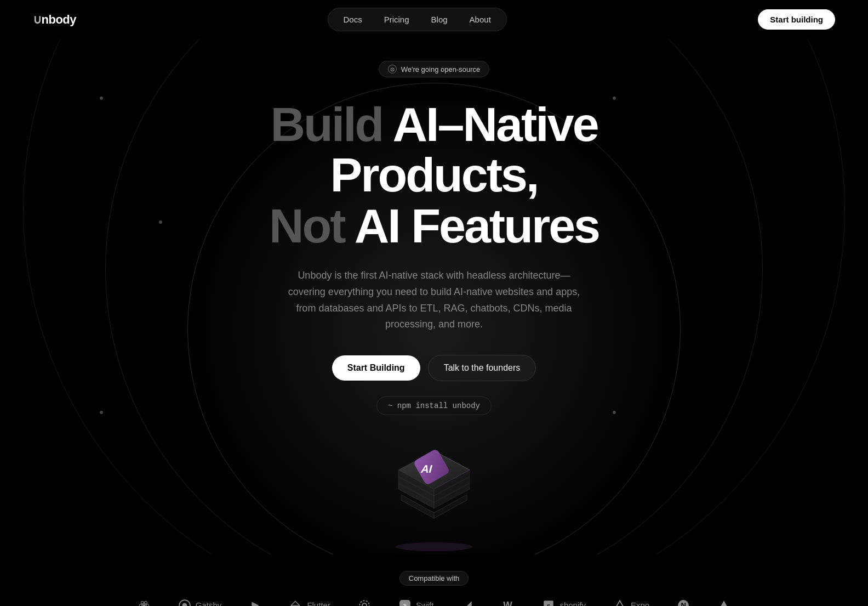 Image resolution: width=868 pixels, height=606 pixels. What do you see at coordinates (441, 69) in the screenshot?
I see `open-source-text: We're going open-source` at bounding box center [441, 69].